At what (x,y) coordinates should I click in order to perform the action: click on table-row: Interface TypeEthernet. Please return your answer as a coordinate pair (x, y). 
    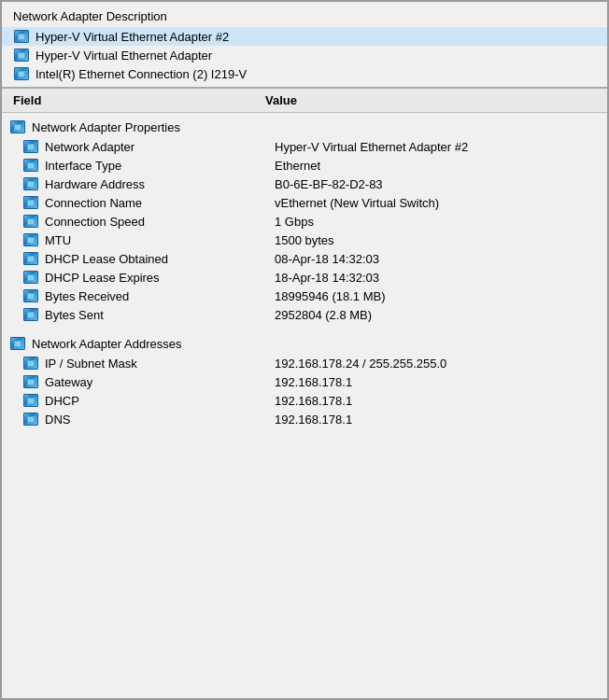
    Looking at the image, I should click on (304, 165).